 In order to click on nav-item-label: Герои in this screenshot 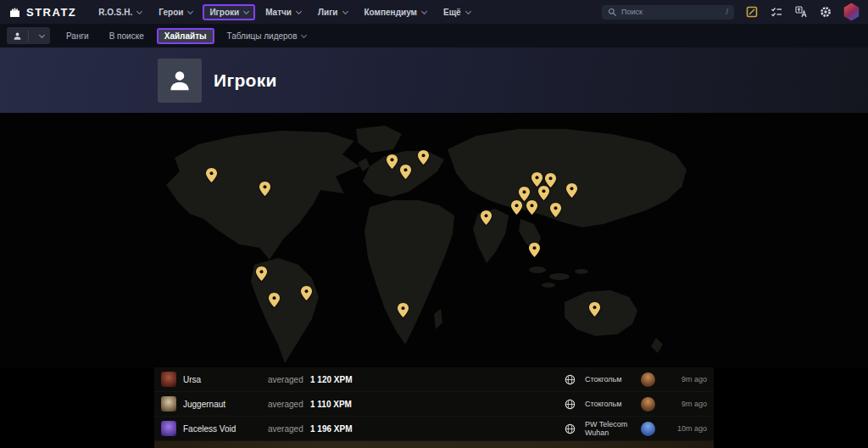, I will do `click(171, 12)`.